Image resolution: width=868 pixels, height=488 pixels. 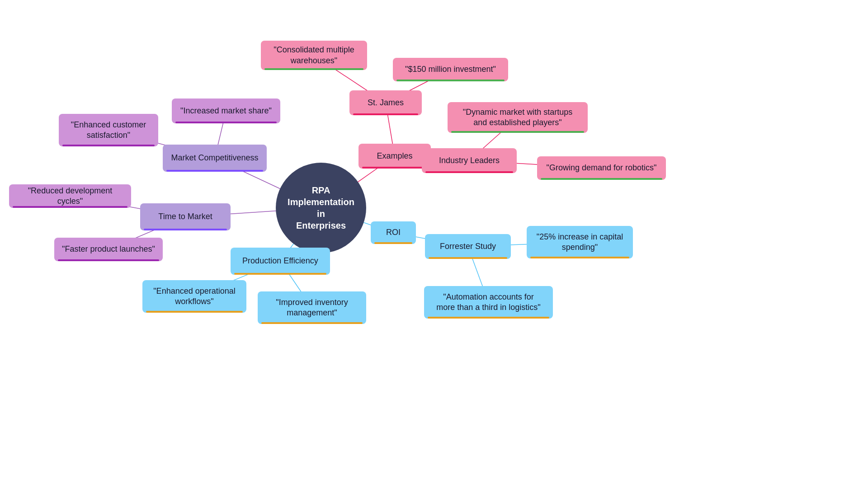 I want to click on roi-node: ROI, so click(x=393, y=233).